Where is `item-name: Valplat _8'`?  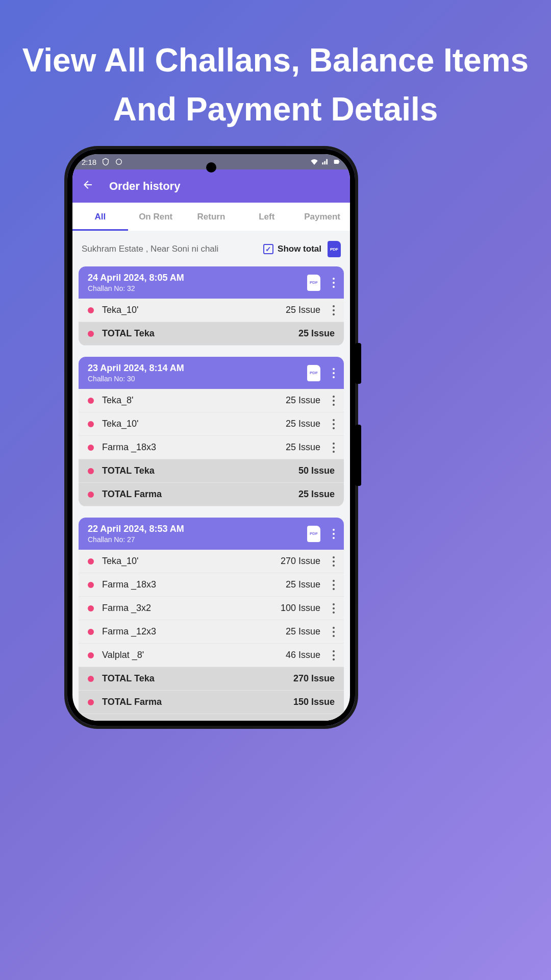 item-name: Valplat _8' is located at coordinates (194, 655).